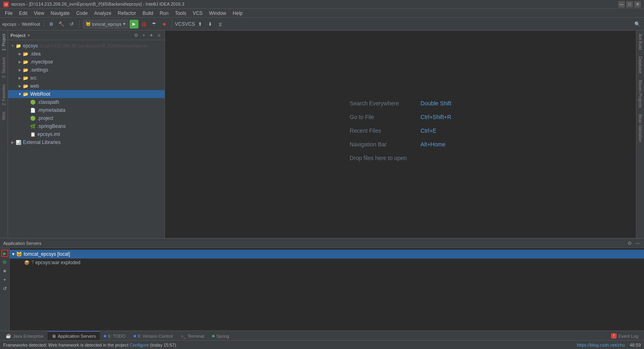 This screenshot has height=349, width=644. I want to click on run-config-selector: 🐱 tomcat_epcsys ▾, so click(105, 24).